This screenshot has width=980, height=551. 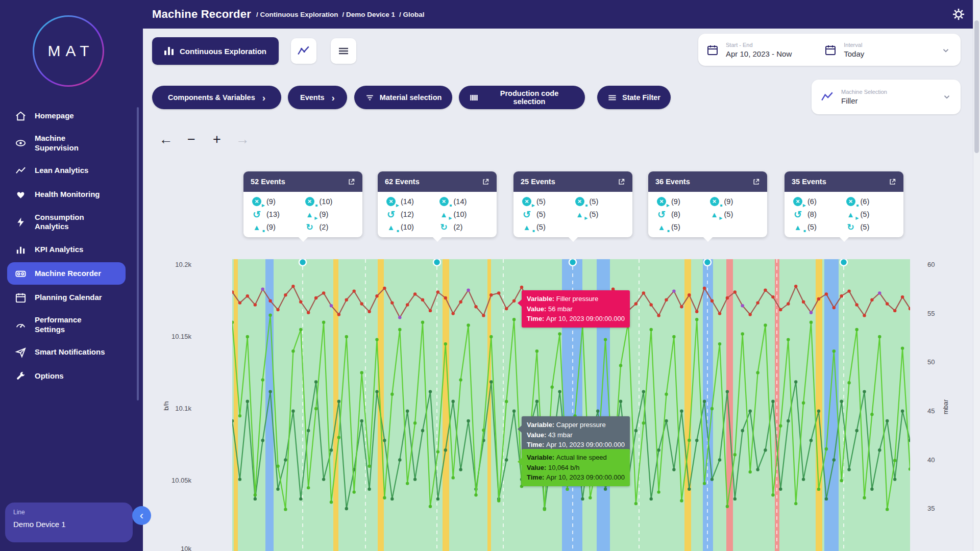 I want to click on sidebar-item-consumption-analytics: Consumption Analytics, so click(x=66, y=222).